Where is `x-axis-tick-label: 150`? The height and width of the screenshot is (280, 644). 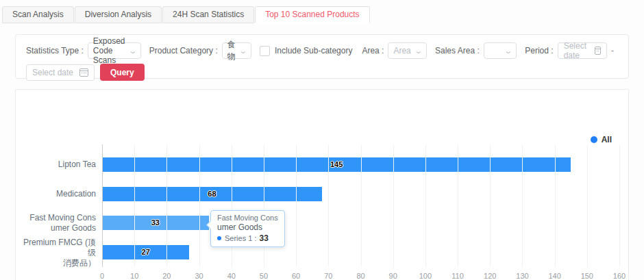
x-axis-tick-label: 150 is located at coordinates (587, 276).